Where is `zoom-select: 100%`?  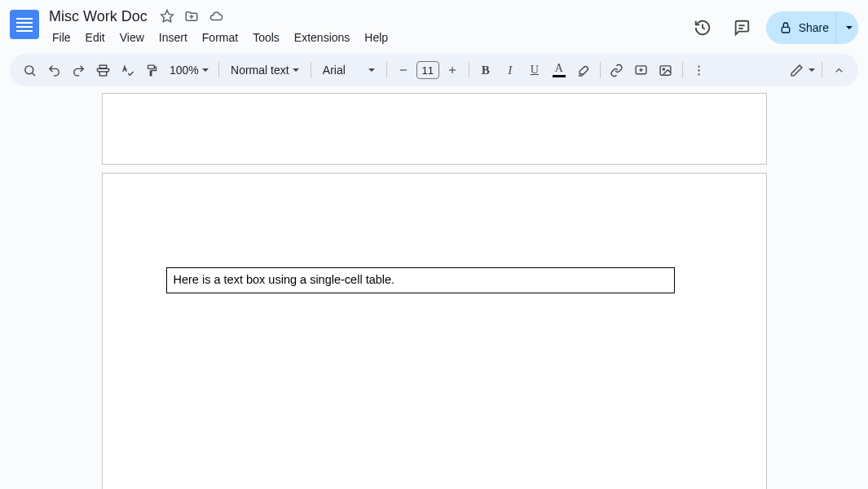 zoom-select: 100% is located at coordinates (189, 70).